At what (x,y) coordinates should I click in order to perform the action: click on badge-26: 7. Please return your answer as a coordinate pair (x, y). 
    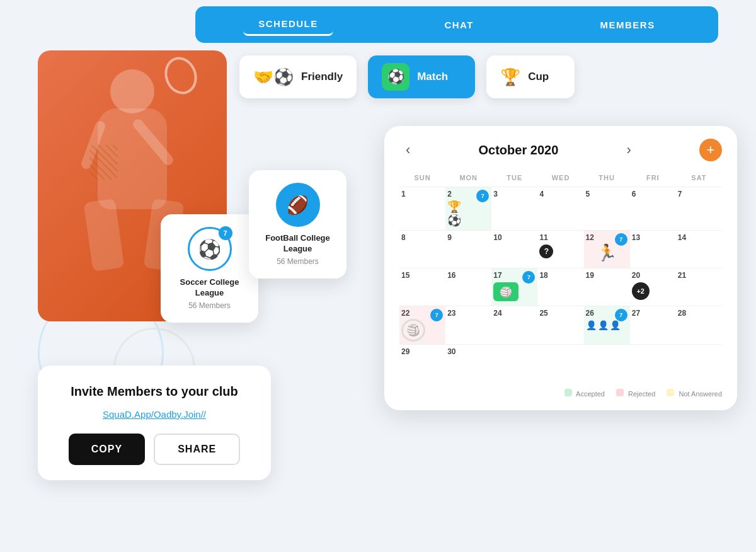
    Looking at the image, I should click on (621, 315).